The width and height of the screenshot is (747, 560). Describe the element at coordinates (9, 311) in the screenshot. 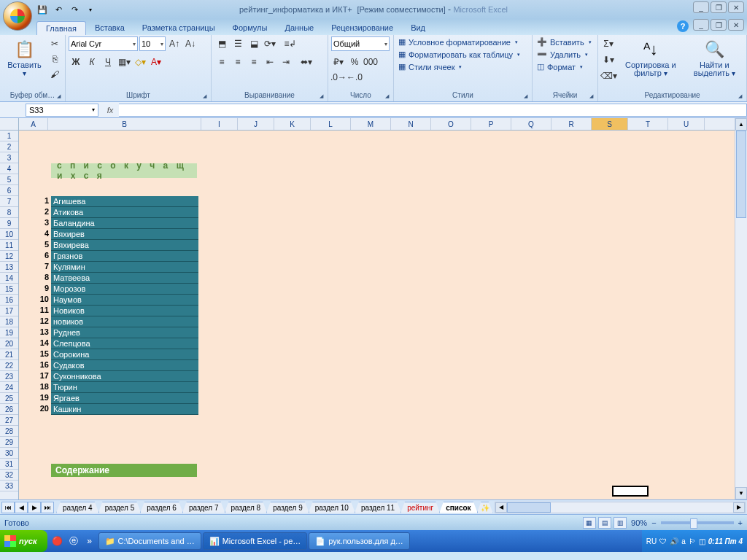

I see `row-header: 17` at that location.